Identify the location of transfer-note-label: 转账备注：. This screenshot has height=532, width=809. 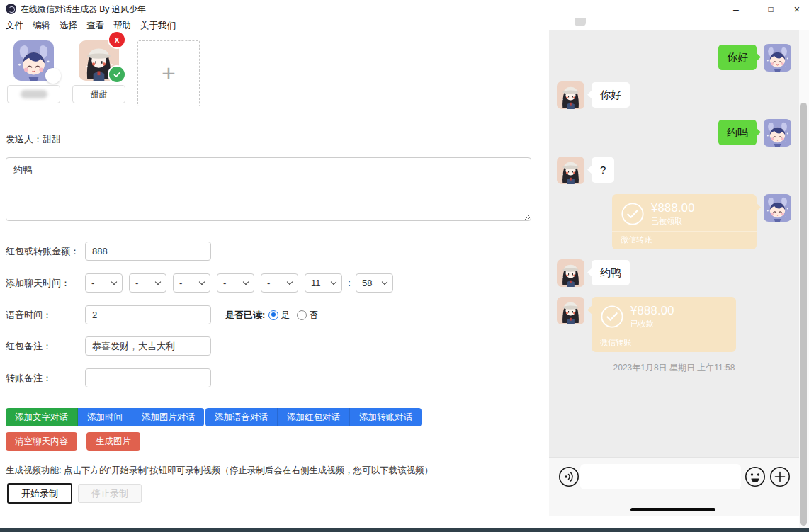
(28, 378).